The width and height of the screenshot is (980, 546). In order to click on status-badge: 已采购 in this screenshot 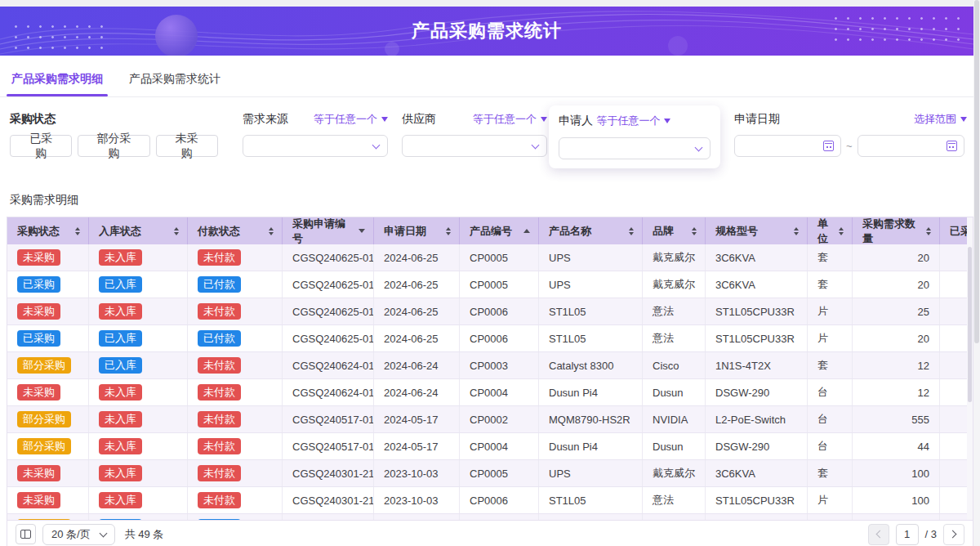, I will do `click(39, 284)`.